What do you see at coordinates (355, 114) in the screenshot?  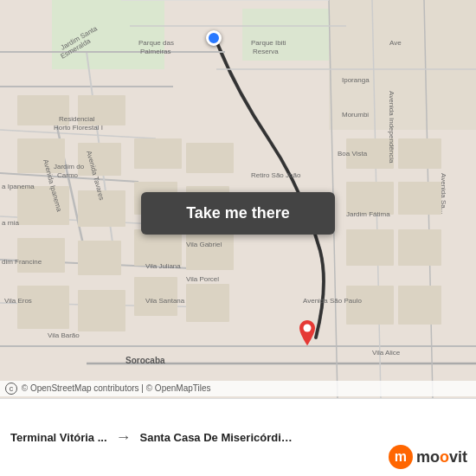 I see `svg-text: Morumbi` at bounding box center [355, 114].